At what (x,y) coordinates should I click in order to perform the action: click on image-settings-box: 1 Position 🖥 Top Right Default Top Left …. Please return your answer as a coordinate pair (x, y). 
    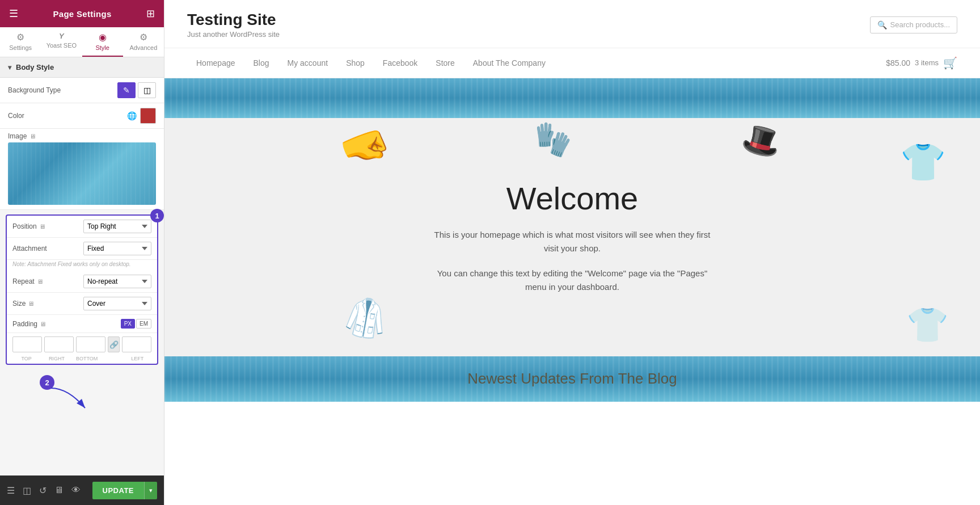
    Looking at the image, I should click on (82, 289).